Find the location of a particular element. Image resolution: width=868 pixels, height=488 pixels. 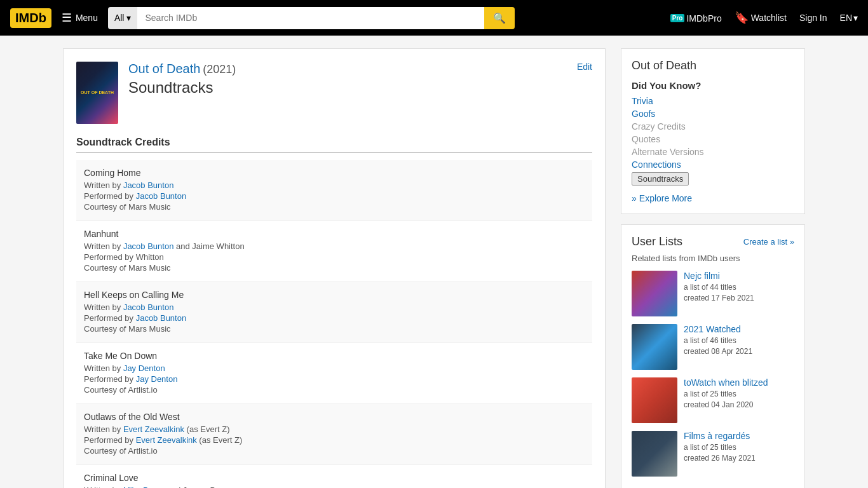

performer-link: Evert Zeevalkink is located at coordinates (166, 440).